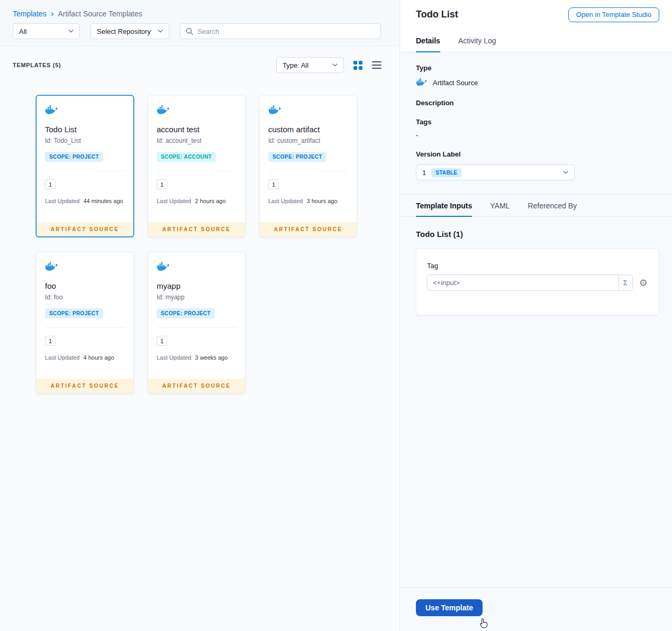  What do you see at coordinates (538, 266) in the screenshot?
I see `tag-field-label: Tag` at bounding box center [538, 266].